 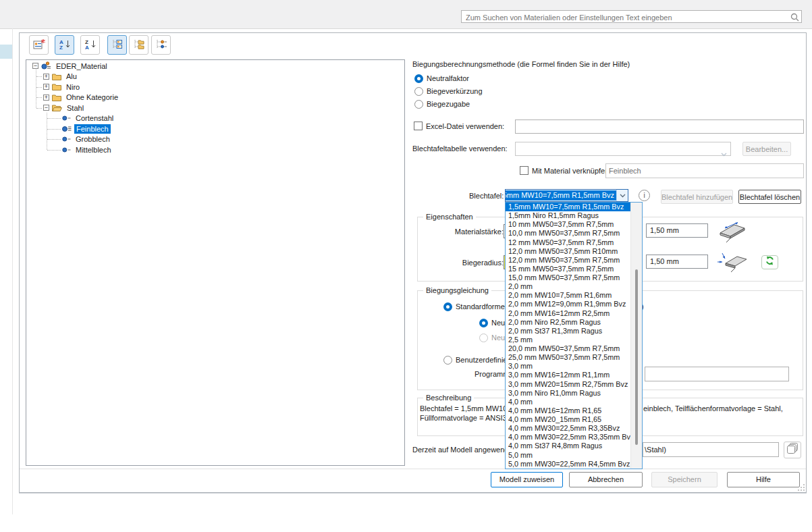 What do you see at coordinates (66, 150) in the screenshot?
I see `leaf-icon` at bounding box center [66, 150].